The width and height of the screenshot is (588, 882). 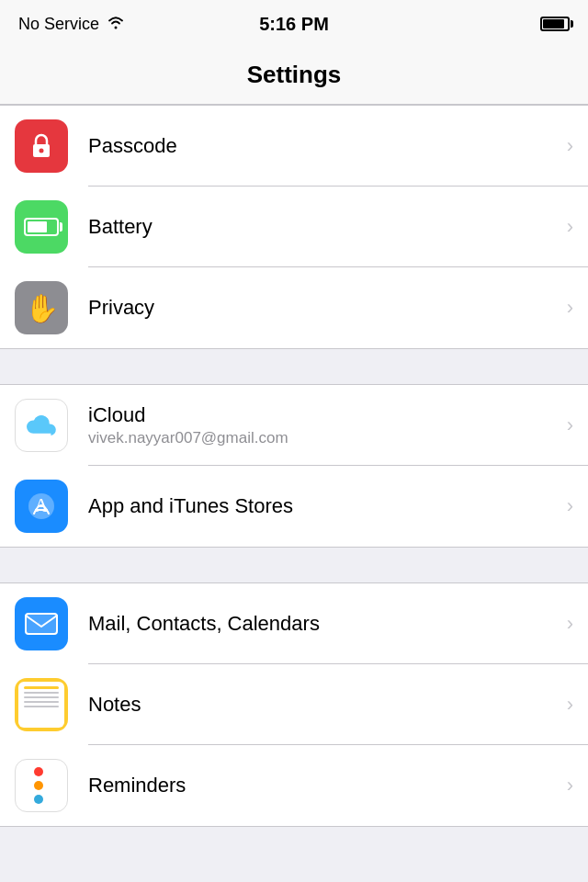 What do you see at coordinates (570, 425) in the screenshot?
I see `icloud-chevron: ›` at bounding box center [570, 425].